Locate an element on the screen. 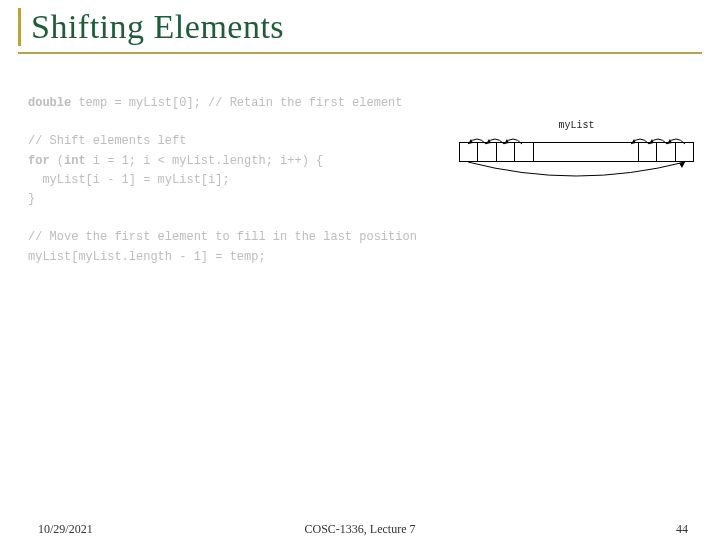 This screenshot has width=720, height=540. array-diagram: myList is located at coordinates (576, 155).